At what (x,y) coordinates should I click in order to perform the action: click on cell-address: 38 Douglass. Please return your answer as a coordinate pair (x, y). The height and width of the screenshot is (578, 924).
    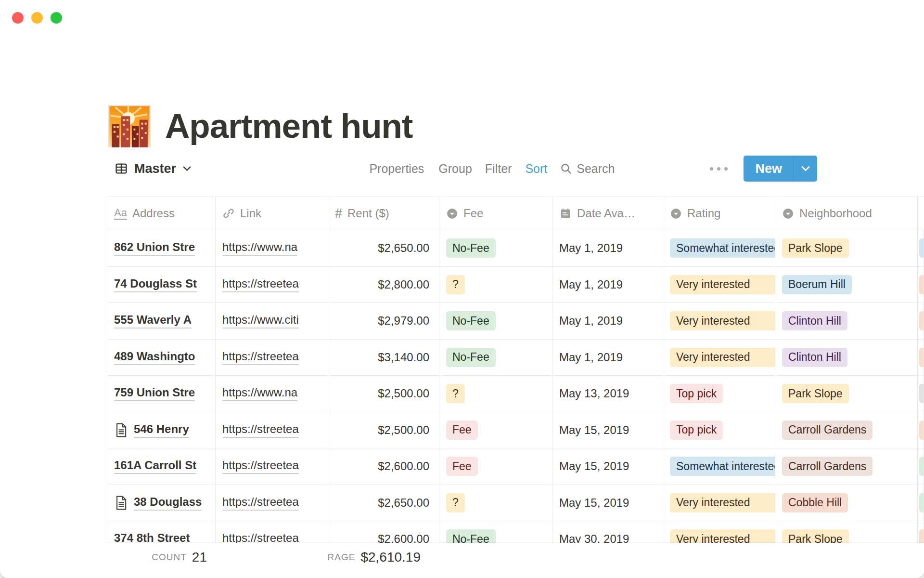
    Looking at the image, I should click on (162, 503).